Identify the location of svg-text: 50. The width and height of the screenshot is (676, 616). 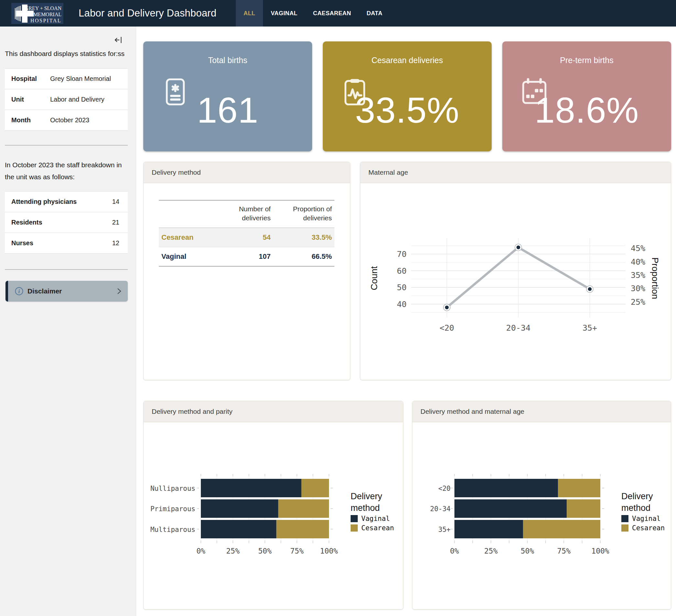
(402, 287).